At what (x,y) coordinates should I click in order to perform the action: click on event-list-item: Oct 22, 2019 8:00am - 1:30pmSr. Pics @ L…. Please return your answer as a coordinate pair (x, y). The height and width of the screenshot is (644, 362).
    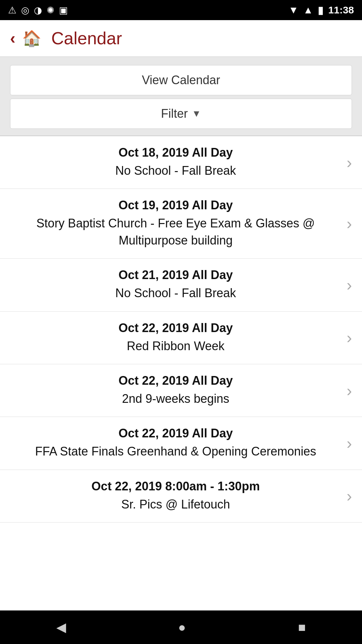
    Looking at the image, I should click on (181, 496).